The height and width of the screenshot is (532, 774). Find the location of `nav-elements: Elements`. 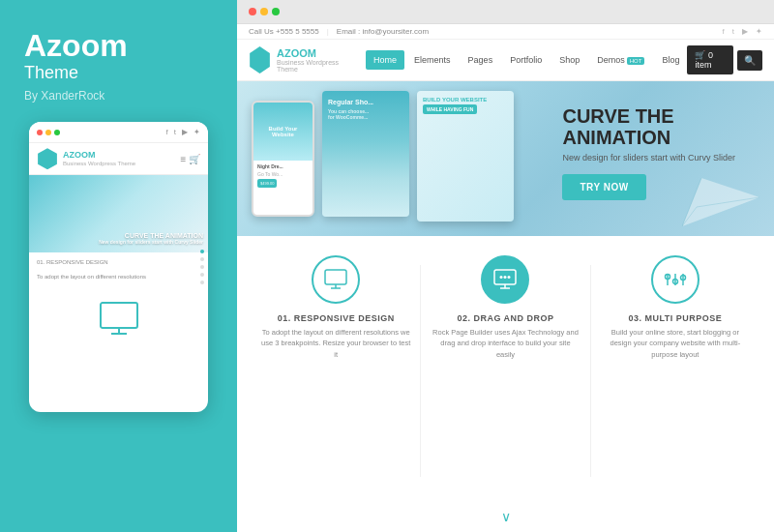

nav-elements: Elements is located at coordinates (432, 60).